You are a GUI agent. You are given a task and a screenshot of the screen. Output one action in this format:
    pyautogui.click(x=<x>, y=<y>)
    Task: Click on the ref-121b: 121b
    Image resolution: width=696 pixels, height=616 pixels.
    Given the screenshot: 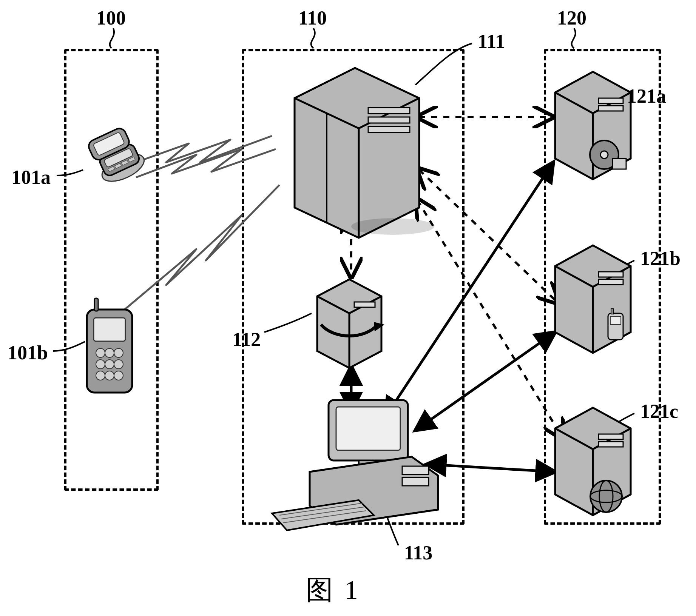 What is the action you would take?
    pyautogui.click(x=660, y=258)
    